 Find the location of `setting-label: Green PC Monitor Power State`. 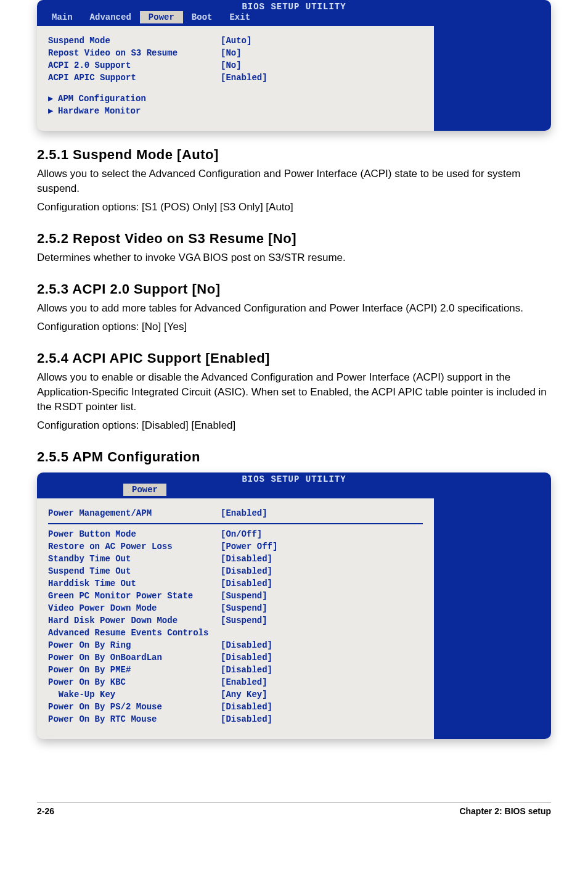

setting-label: Green PC Monitor Power State is located at coordinates (134, 596).